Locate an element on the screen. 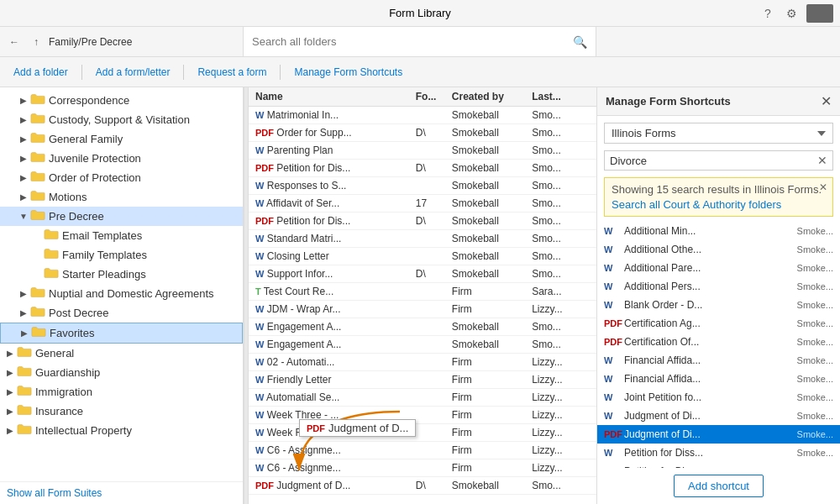  tree-item-general: ▶ General is located at coordinates (121, 353).